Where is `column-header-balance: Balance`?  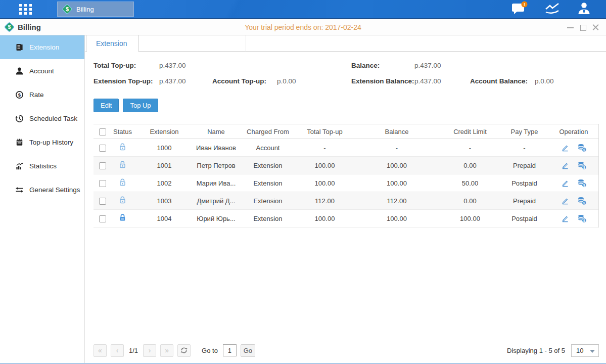
column-header-balance: Balance is located at coordinates (397, 131).